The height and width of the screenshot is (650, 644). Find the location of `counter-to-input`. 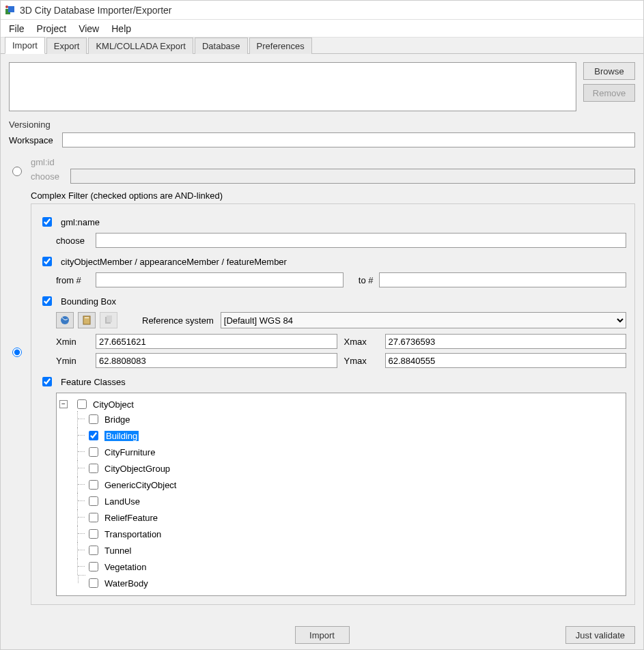

counter-to-input is located at coordinates (503, 280).